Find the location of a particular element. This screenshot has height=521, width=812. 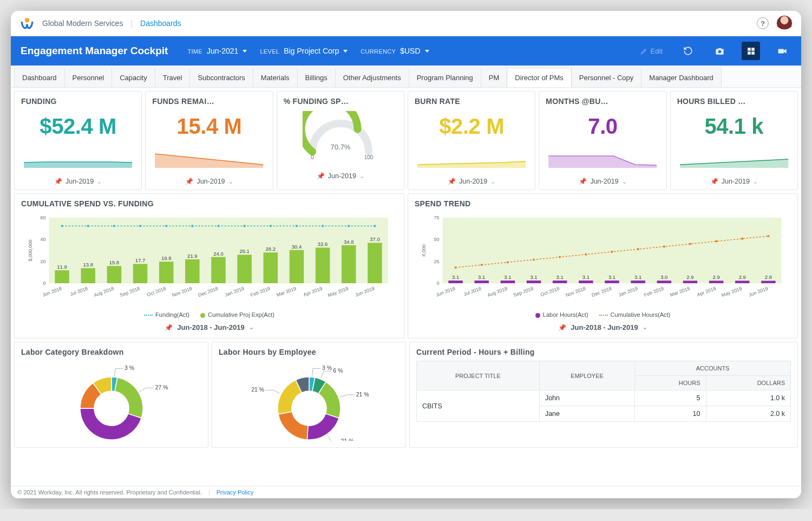

svg-text: 30.4 is located at coordinates (297, 247).